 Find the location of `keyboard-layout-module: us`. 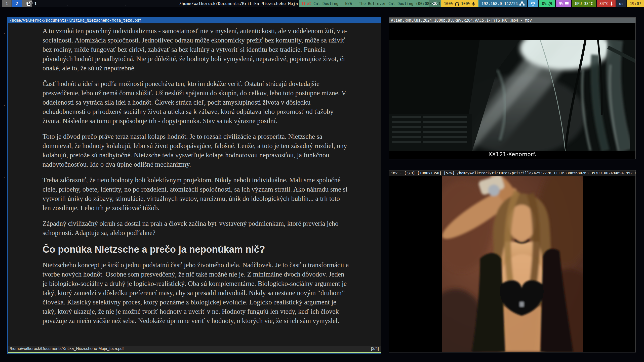

keyboard-layout-module: us is located at coordinates (621, 4).